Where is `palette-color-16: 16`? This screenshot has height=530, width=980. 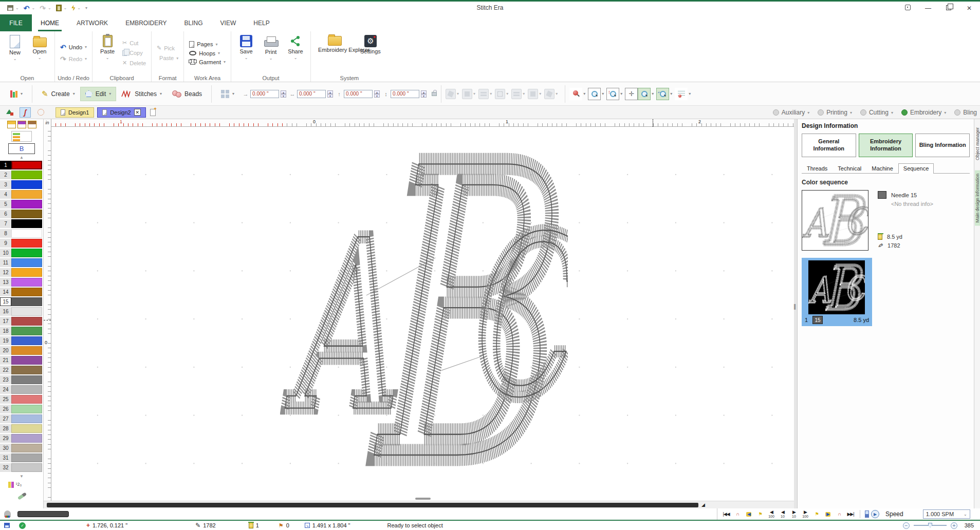
palette-color-16: 16 is located at coordinates (22, 311).